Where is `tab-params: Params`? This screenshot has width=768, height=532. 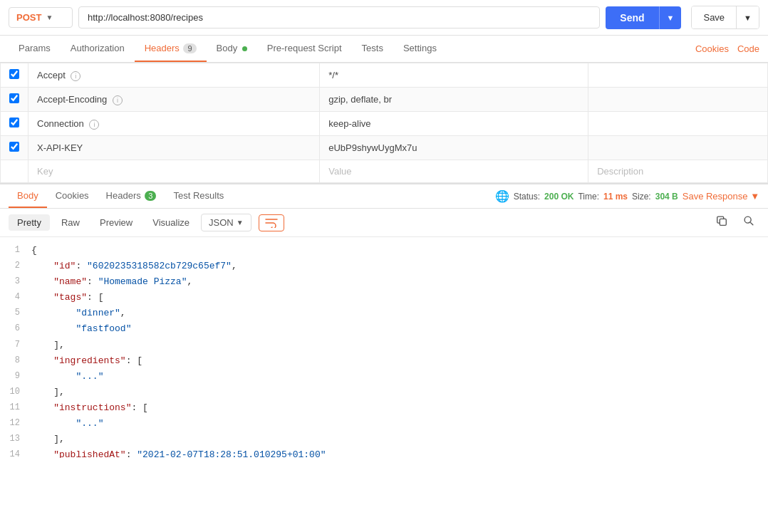 tab-params: Params is located at coordinates (34, 48).